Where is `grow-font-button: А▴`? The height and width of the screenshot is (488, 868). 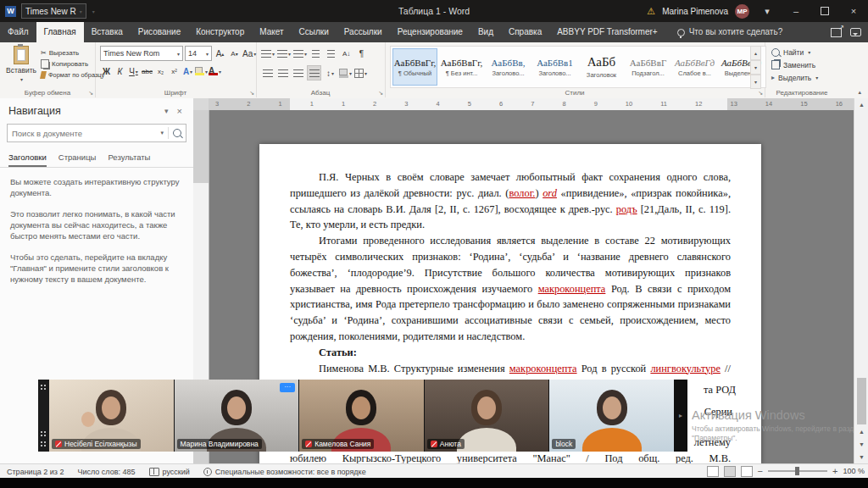 grow-font-button: А▴ is located at coordinates (220, 53).